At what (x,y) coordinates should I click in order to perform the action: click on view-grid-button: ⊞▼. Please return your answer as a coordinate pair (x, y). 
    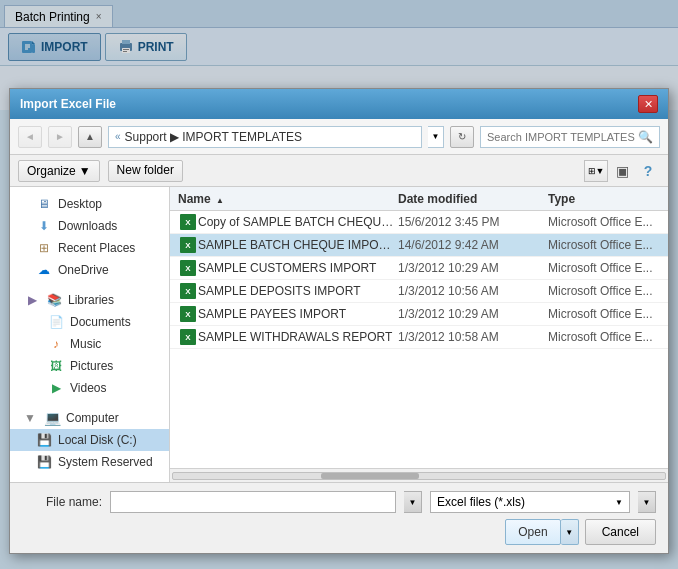
    Looking at the image, I should click on (596, 171).